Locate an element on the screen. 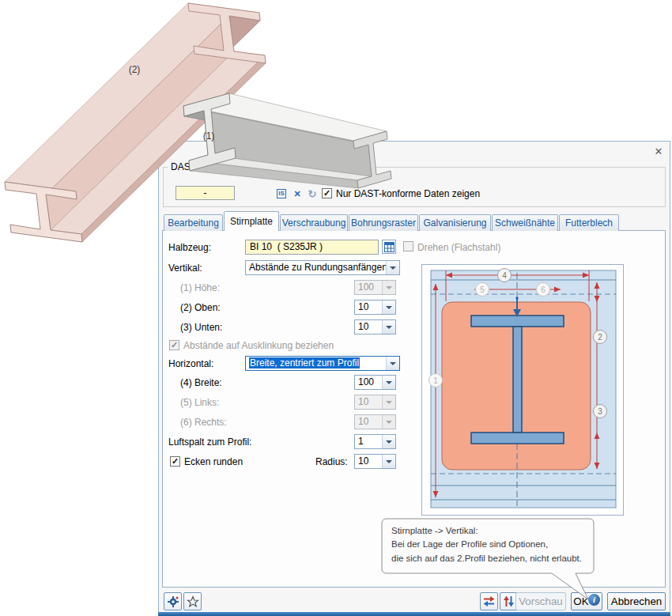  rechts-dropdown: 10 is located at coordinates (375, 422).